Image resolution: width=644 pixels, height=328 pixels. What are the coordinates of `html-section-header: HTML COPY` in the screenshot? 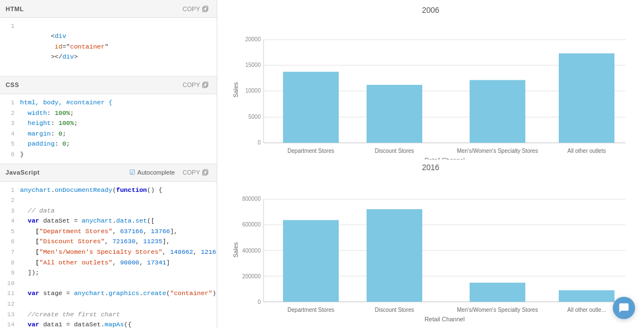 It's located at (108, 9).